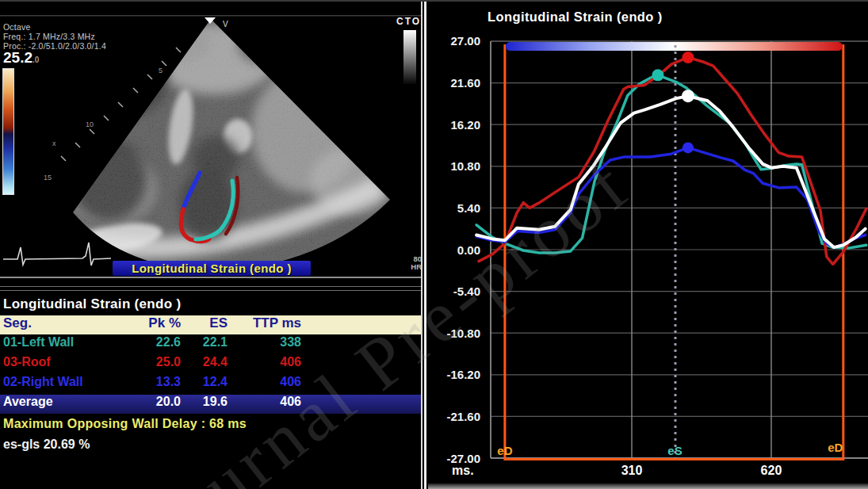  What do you see at coordinates (27, 362) in the screenshot?
I see `seg-name: 03-Roof` at bounding box center [27, 362].